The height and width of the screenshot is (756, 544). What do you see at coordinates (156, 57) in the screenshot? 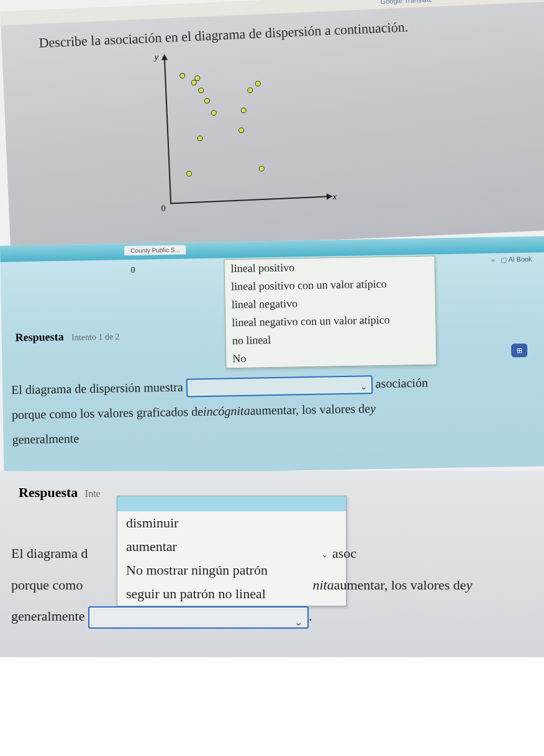
I see `y-axis-label: y` at bounding box center [156, 57].